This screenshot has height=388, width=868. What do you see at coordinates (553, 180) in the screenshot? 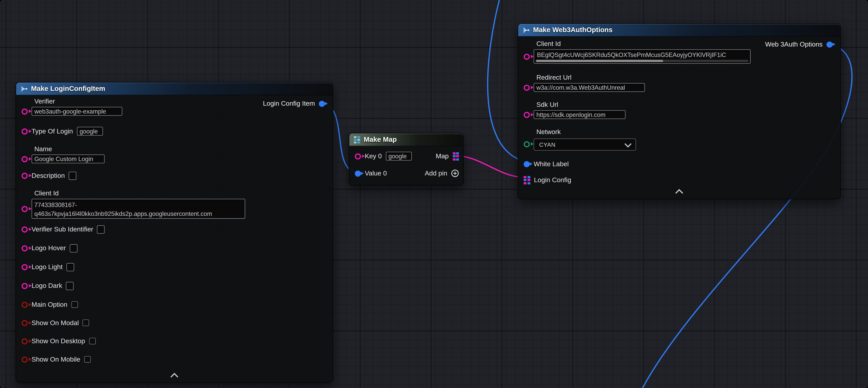
I see `field-label-login-config: Login Config` at bounding box center [553, 180].